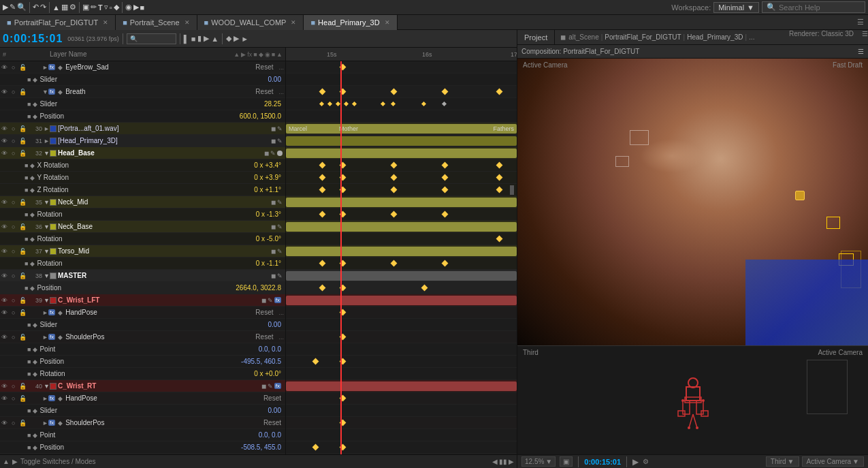 This screenshot has width=868, height=468. I want to click on target-icon: ◉, so click(129, 7).